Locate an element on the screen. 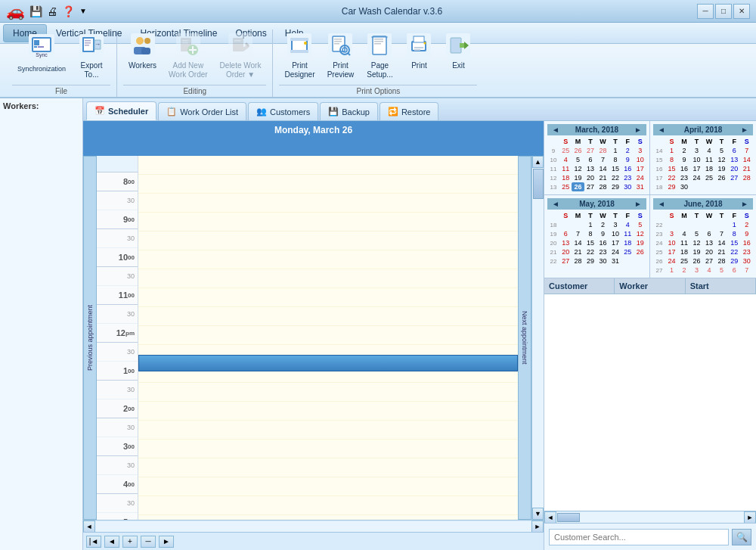 The width and height of the screenshot is (756, 550). hscroll-right-button: ► is located at coordinates (538, 527).